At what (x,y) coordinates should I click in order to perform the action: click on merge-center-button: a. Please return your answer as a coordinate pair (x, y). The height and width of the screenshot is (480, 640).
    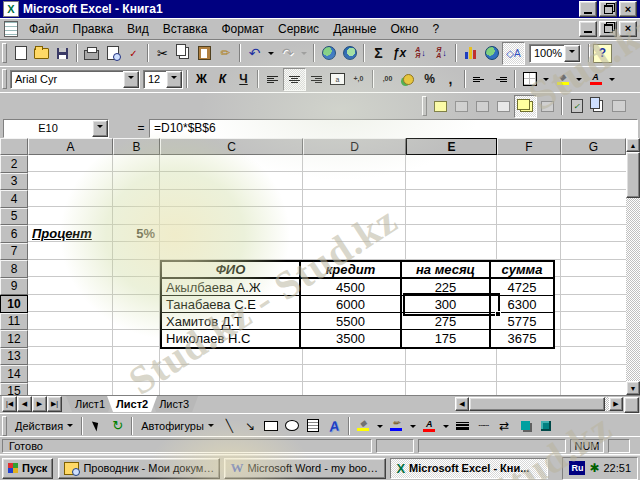
    Looking at the image, I should click on (338, 80).